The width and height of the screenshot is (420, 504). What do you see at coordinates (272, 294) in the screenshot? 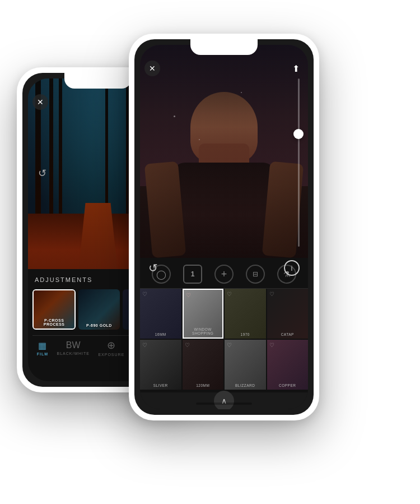
I see `heart-catap: ♡` at bounding box center [272, 294].